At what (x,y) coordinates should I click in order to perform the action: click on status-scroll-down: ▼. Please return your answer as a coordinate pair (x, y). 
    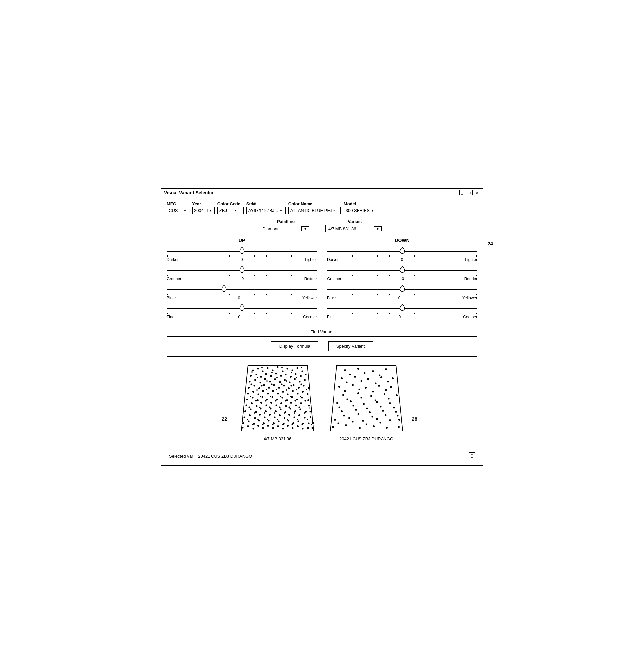
    Looking at the image, I should click on (472, 458).